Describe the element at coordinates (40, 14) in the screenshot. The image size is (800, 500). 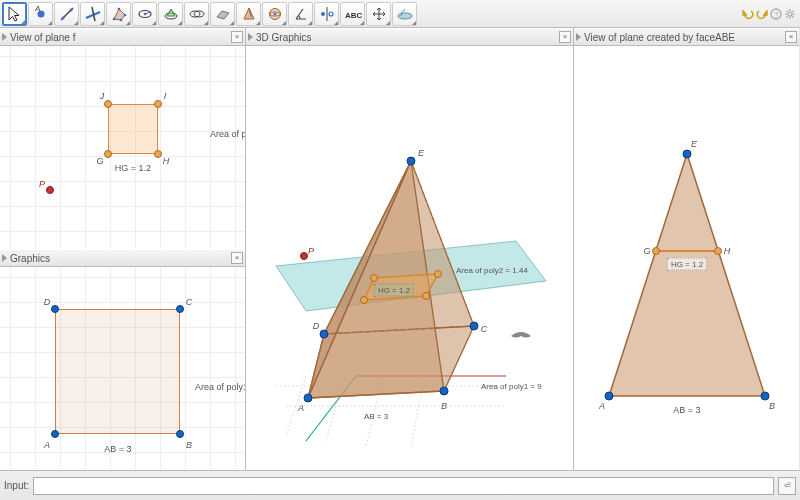
I see `tool-point: A` at that location.